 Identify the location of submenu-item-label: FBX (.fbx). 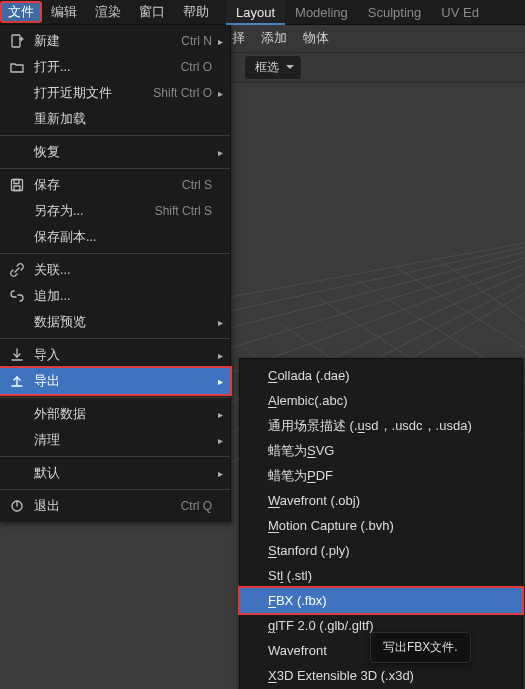
(388, 600).